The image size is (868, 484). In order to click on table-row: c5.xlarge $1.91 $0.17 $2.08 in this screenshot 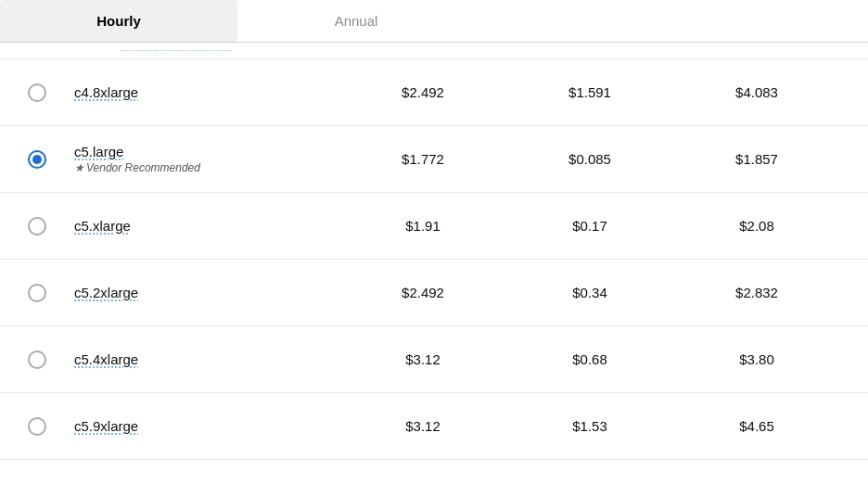, I will do `click(434, 226)`.